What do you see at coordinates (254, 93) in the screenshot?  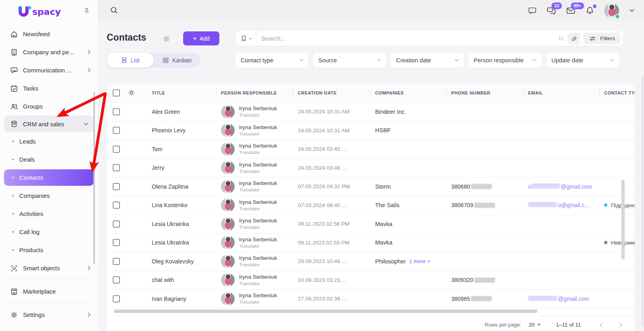 I see `column-header-person-responsible: Person responsible` at bounding box center [254, 93].